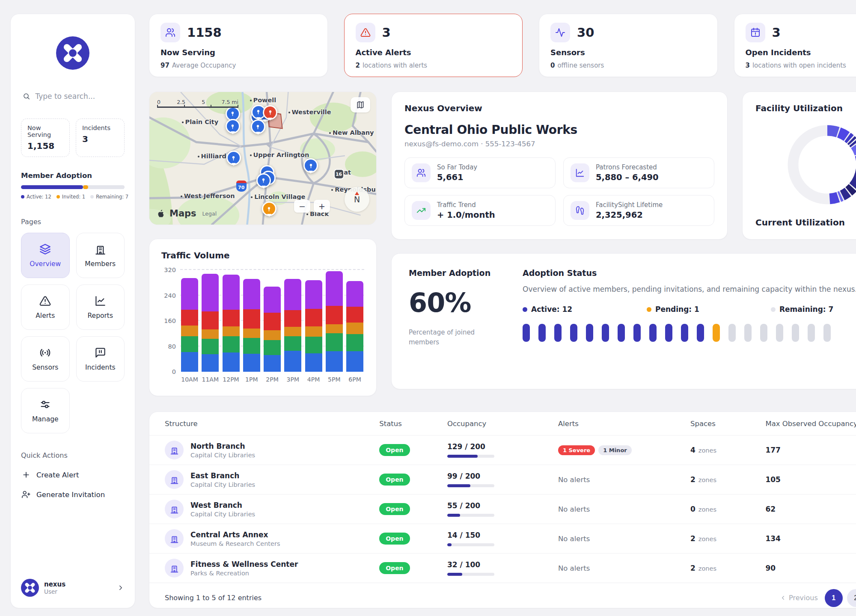  Describe the element at coordinates (395, 65) in the screenshot. I see `kpi-sub-label: locations with alerts` at that location.